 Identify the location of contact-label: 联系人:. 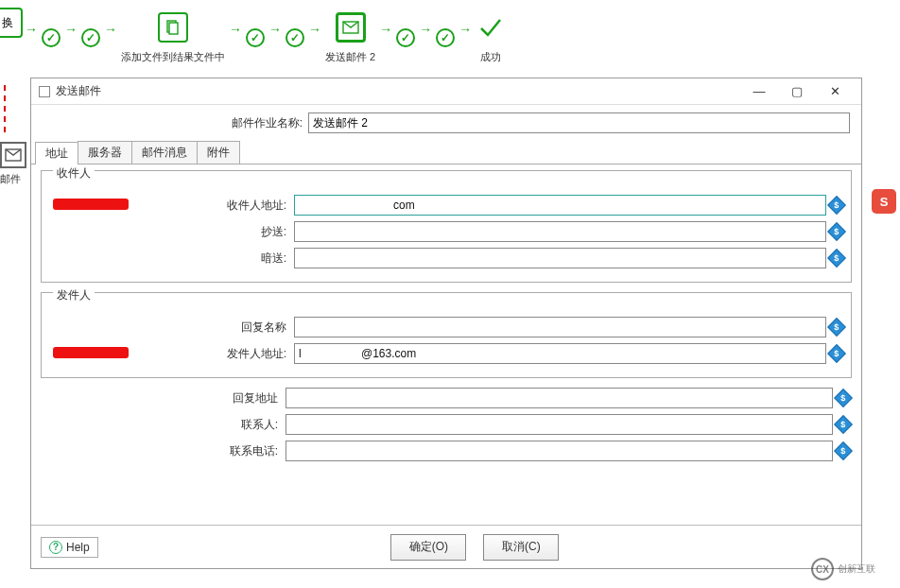
(161, 425).